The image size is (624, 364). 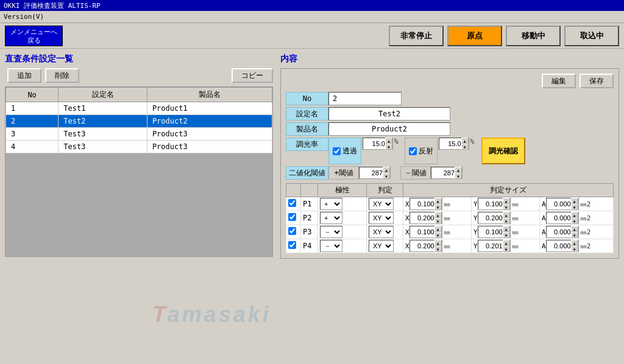 I want to click on back-button: メンメニューへ 戻る, so click(x=34, y=36).